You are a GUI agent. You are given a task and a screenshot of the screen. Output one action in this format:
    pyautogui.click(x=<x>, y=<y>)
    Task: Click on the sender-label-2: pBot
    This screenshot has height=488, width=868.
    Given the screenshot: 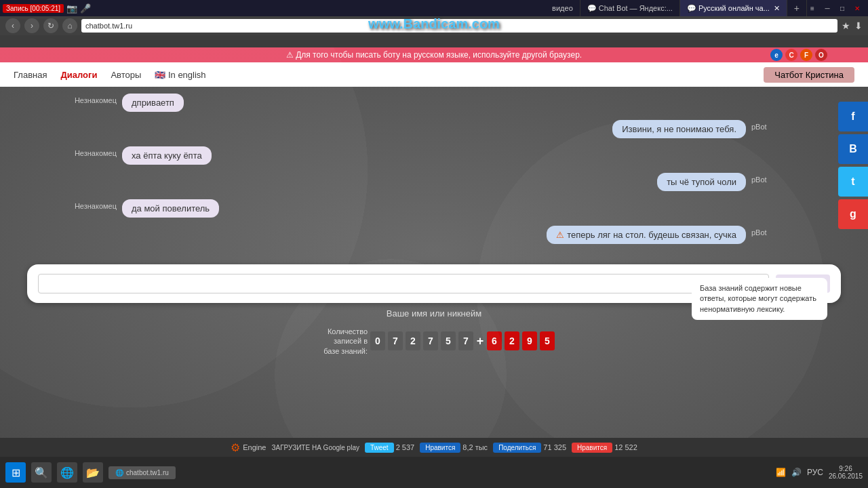 What is the action you would take?
    pyautogui.click(x=760, y=125)
    